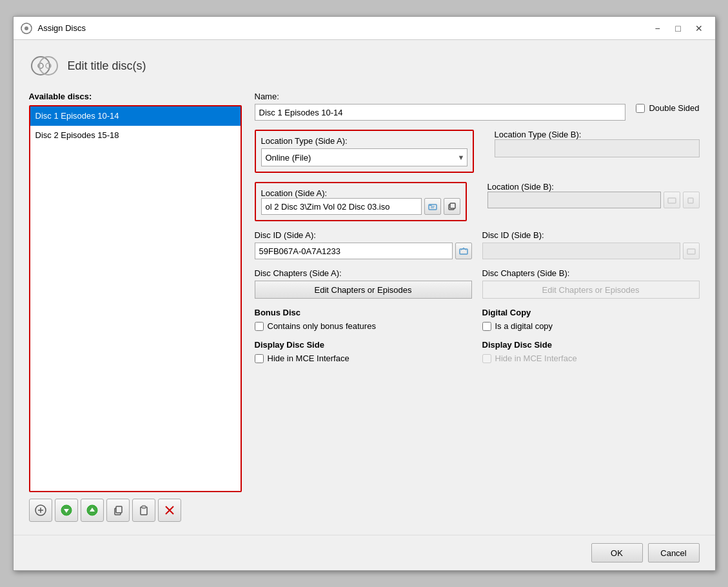  Describe the element at coordinates (464, 251) in the screenshot. I see `disc-id-a-scan-button` at that location.